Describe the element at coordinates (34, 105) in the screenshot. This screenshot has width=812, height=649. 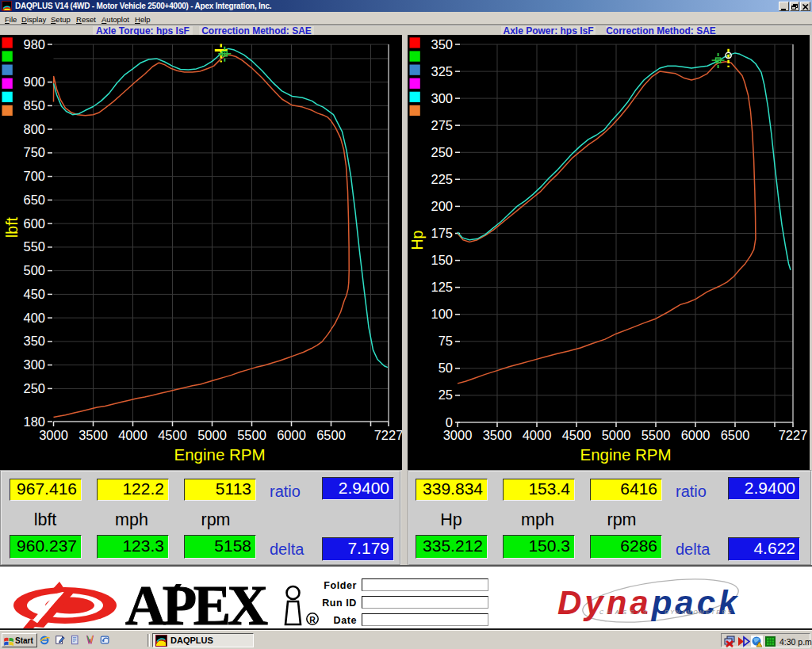
I see `svg-text: 850` at that location.